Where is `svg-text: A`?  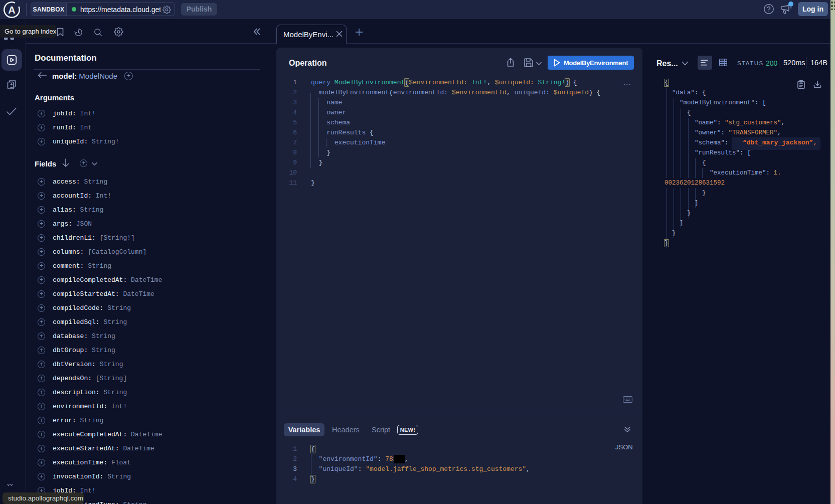 svg-text: A is located at coordinates (12, 10).